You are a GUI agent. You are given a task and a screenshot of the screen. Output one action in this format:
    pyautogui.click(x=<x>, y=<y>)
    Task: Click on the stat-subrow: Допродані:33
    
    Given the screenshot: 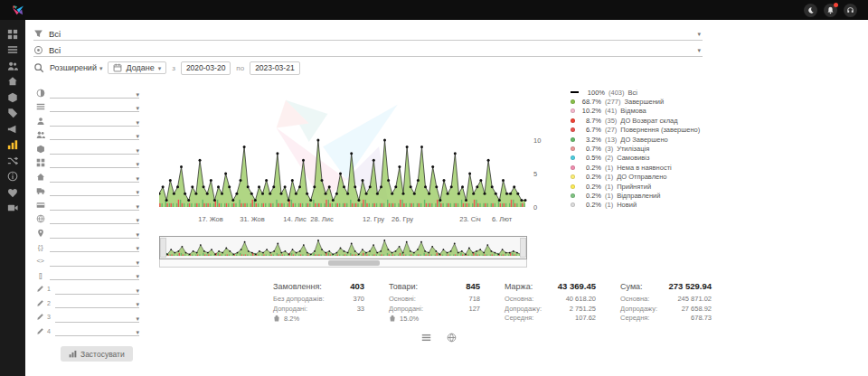 What is the action you would take?
    pyautogui.click(x=318, y=309)
    